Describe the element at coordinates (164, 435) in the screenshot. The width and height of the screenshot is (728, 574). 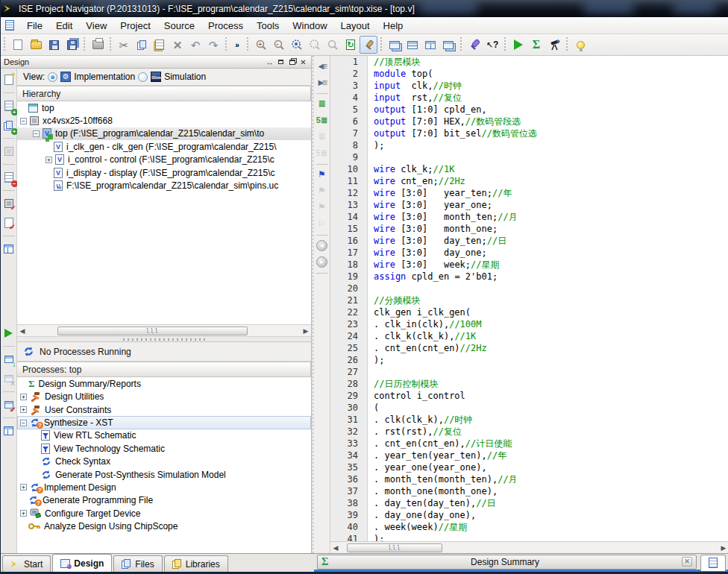
I see `process-item: View RTL Schematic` at that location.